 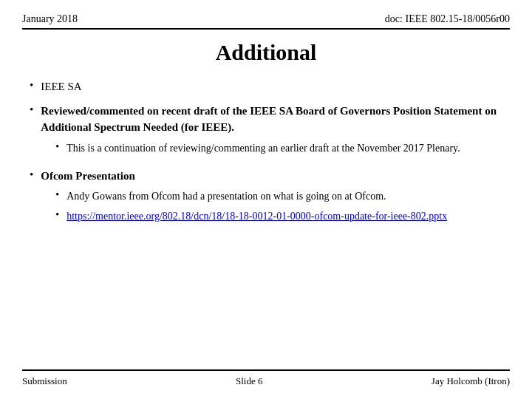 I want to click on footer-center: Slide 6, so click(x=249, y=381).